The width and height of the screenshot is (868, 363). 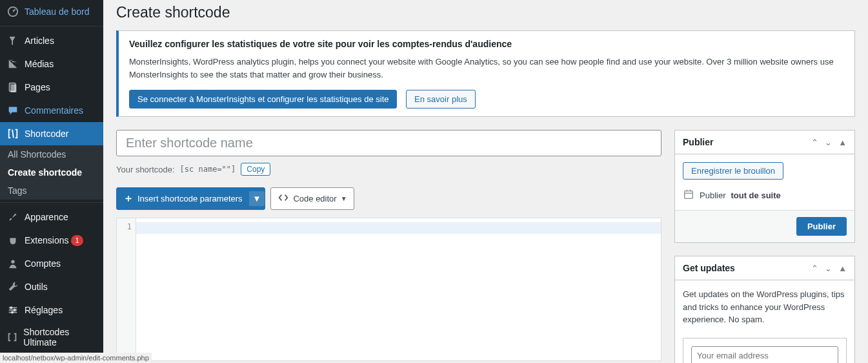 What do you see at coordinates (487, 68) in the screenshot?
I see `notice-text: MonsterInsights, WordPress analytics plu…` at bounding box center [487, 68].